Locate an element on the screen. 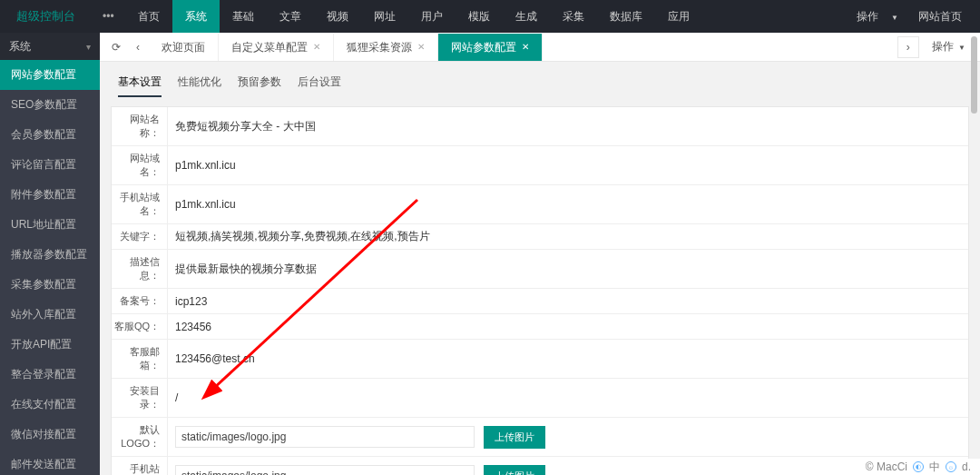 Image resolution: width=980 pixels, height=475 pixels. topnav-系统: 系统 is located at coordinates (196, 16).